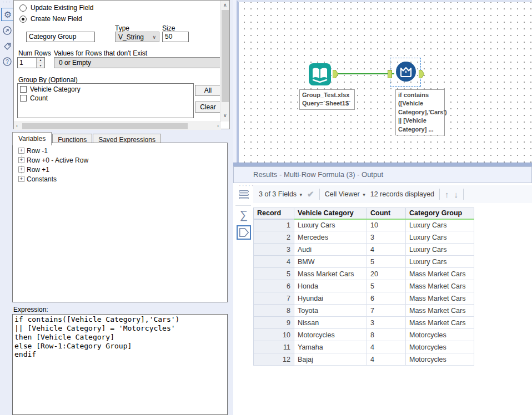  What do you see at coordinates (387, 214) in the screenshot?
I see `column-header-count: Count` at bounding box center [387, 214].